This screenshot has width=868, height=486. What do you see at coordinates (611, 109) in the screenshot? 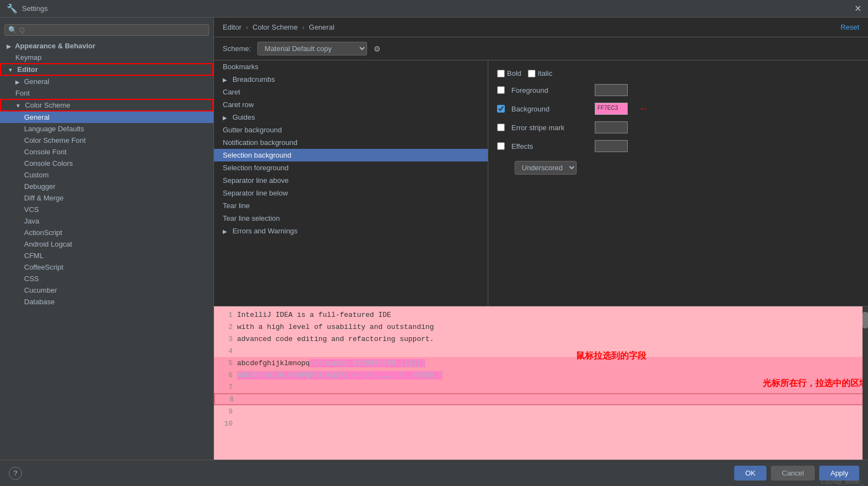
I see `background-color-swatch: FF7EC3` at bounding box center [611, 109].